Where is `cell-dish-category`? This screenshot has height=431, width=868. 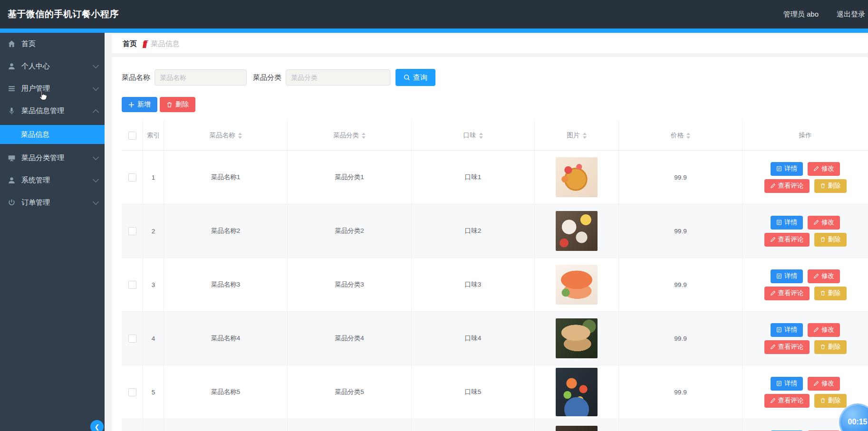
cell-dish-category is located at coordinates (350, 425).